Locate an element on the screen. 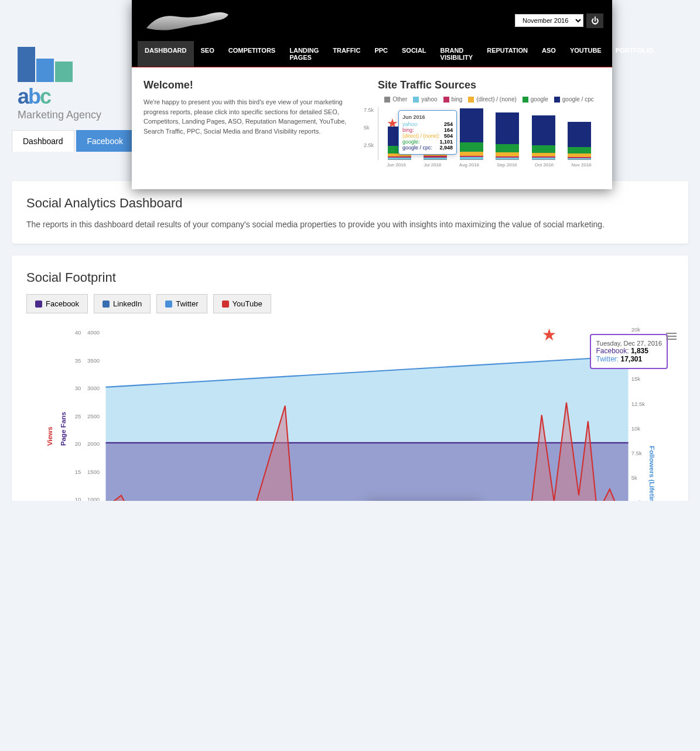 The image size is (700, 751). welcome-block: Welcome! We're happy to present you with… is located at coordinates (255, 128).